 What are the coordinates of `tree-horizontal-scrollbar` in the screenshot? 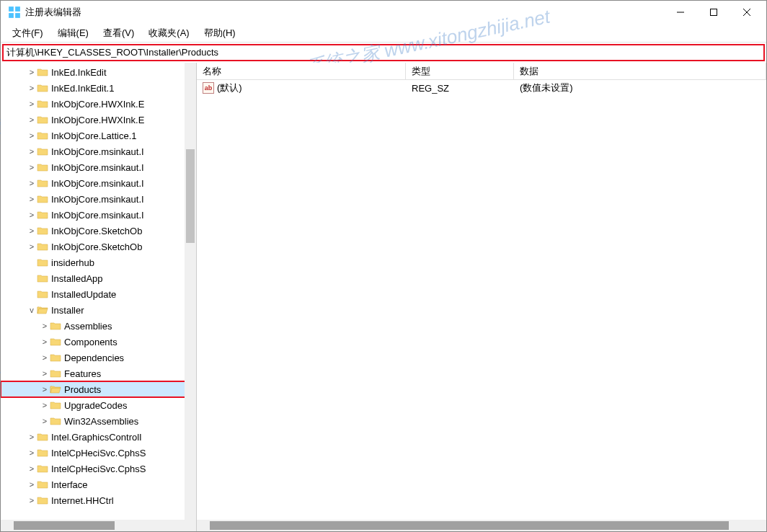 It's located at (98, 526).